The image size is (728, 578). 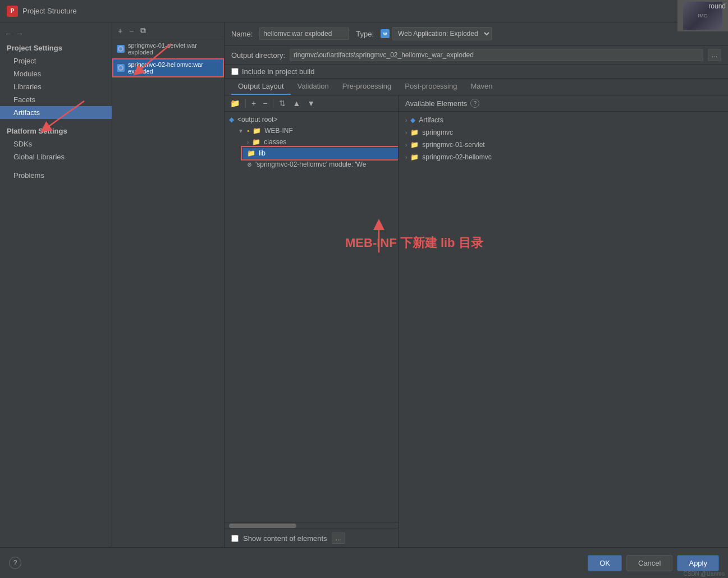 What do you see at coordinates (311, 525) in the screenshot?
I see `tree-scrollbar` at bounding box center [311, 525].